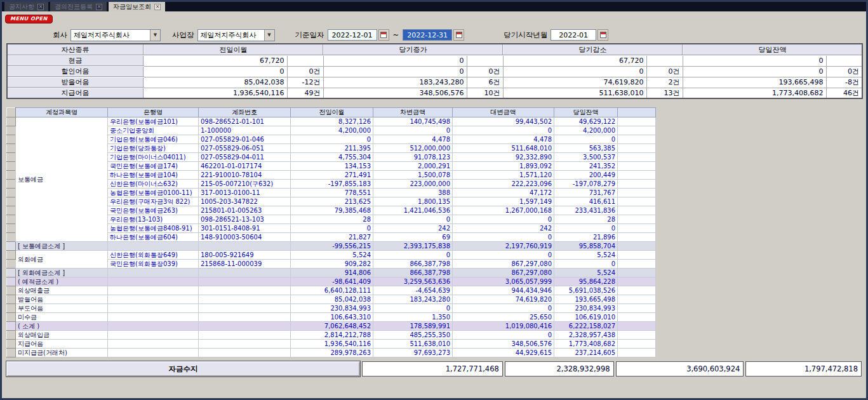 The image size is (868, 400). I want to click on account-number-cell: 215868-11-000039, so click(245, 264).